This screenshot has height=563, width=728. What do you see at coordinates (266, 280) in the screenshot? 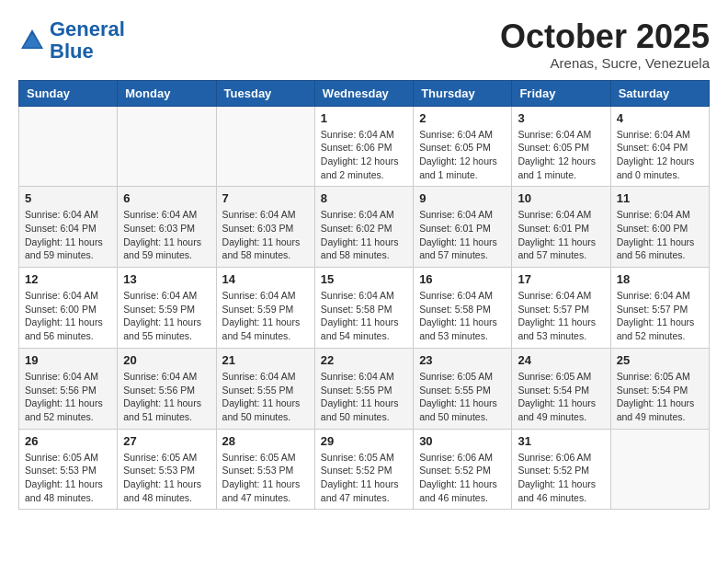
I see `day-number: 14` at bounding box center [266, 280].